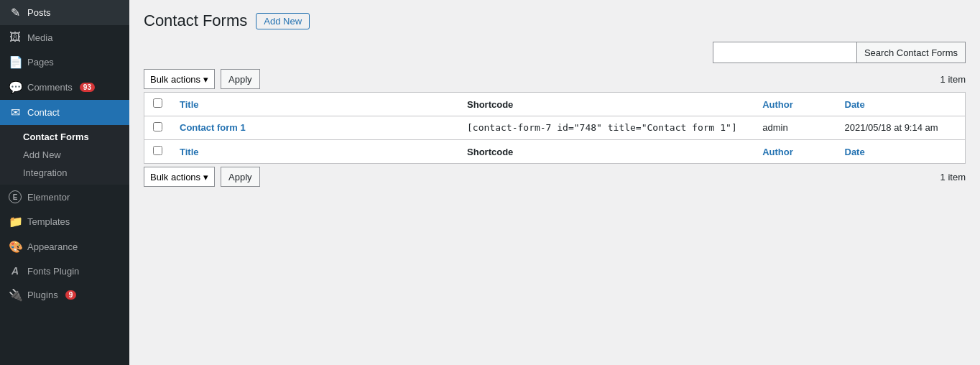 This screenshot has width=980, height=365. I want to click on footer-author: Author, so click(795, 152).